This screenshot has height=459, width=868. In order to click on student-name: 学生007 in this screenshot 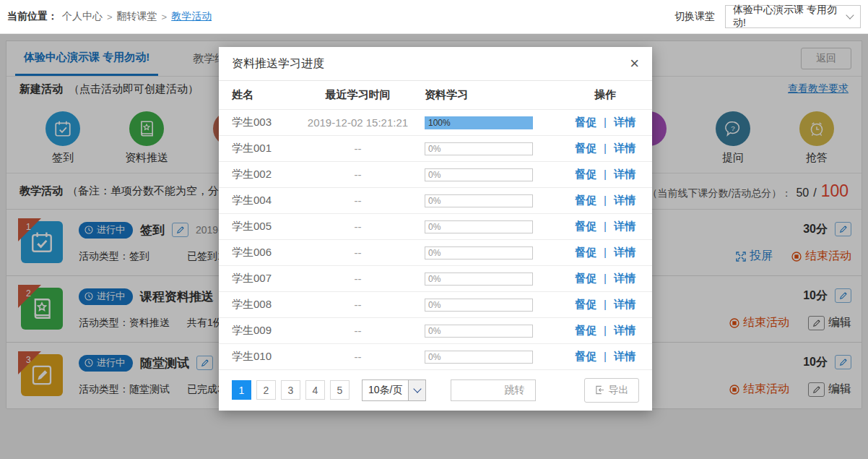, I will do `click(255, 279)`.